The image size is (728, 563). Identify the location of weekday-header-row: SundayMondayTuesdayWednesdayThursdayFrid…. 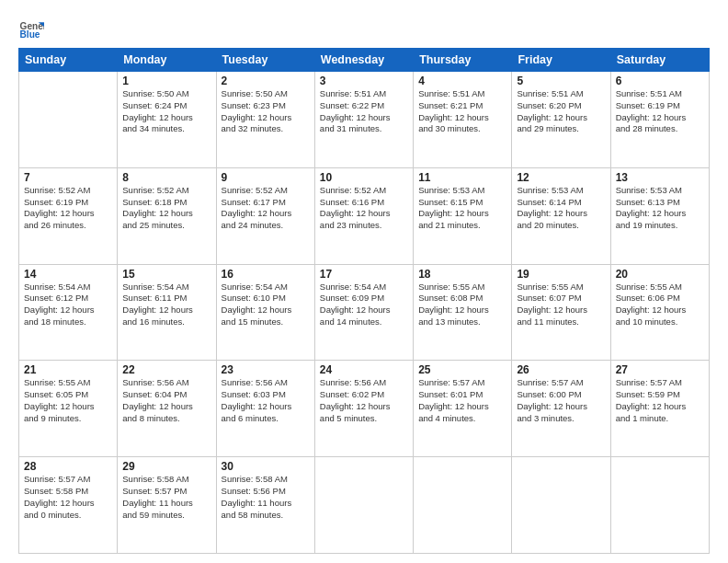
(364, 61).